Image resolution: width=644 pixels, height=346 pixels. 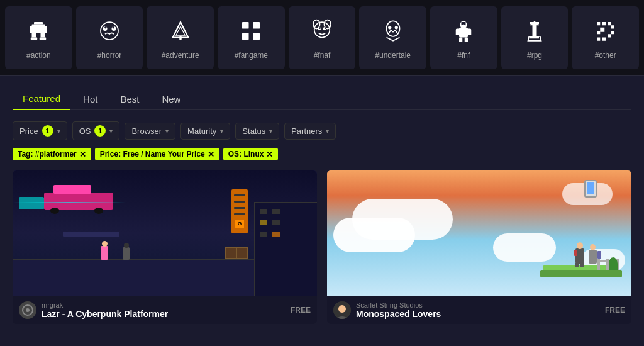 What do you see at coordinates (535, 38) in the screenshot?
I see `category-item-rpg: #rpg` at bounding box center [535, 38].